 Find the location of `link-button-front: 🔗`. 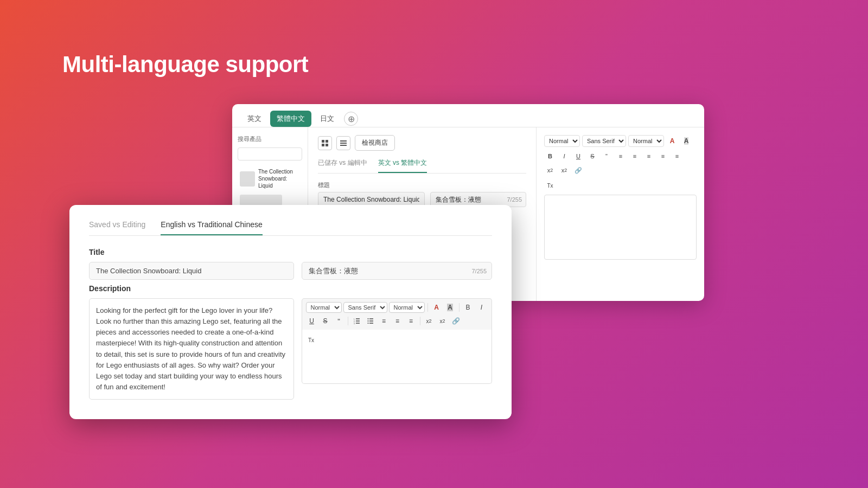

link-button-front: 🔗 is located at coordinates (456, 321).